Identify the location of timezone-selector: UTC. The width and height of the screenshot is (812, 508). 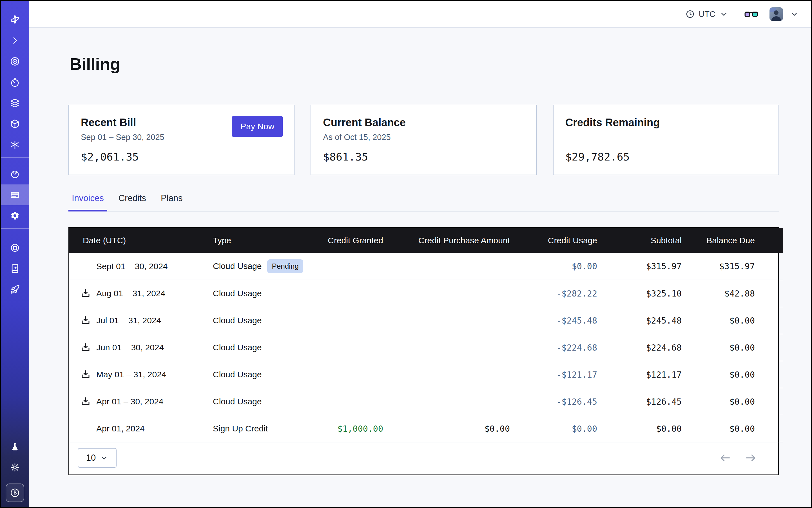
(707, 14).